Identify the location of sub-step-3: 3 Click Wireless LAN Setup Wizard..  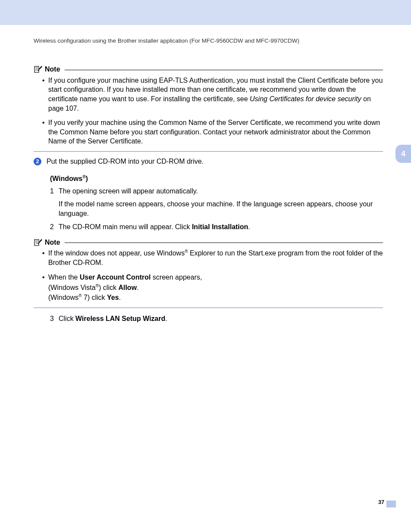
(216, 319).